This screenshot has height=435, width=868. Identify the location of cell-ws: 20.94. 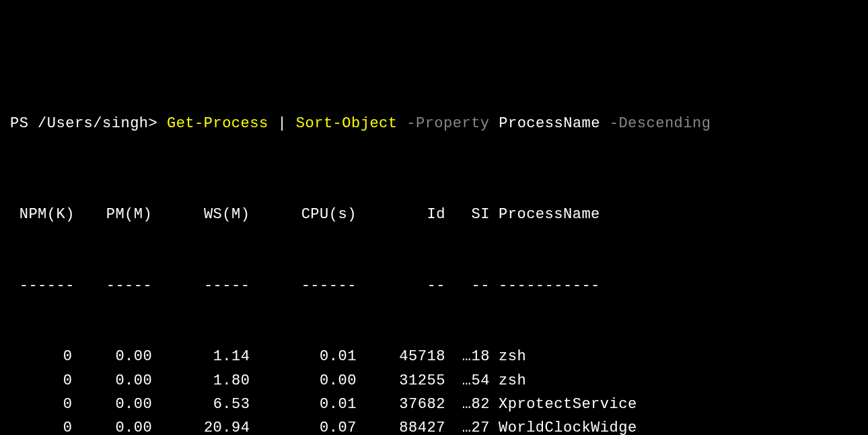
(201, 426).